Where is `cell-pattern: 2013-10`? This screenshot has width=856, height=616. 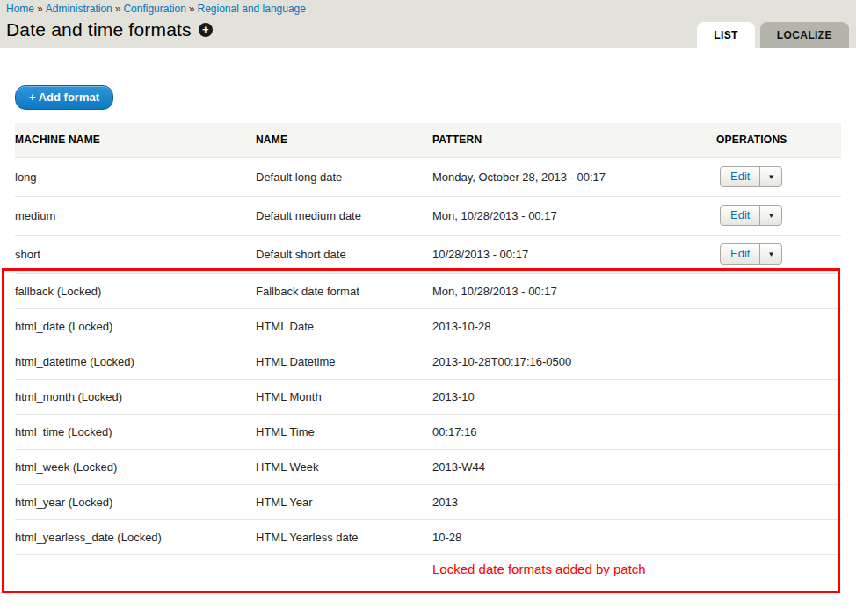 cell-pattern: 2013-10 is located at coordinates (575, 396).